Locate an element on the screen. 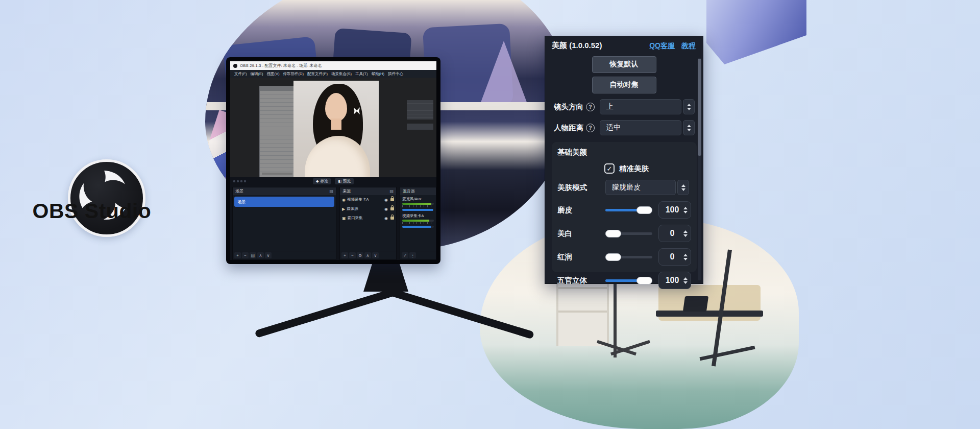 The height and width of the screenshot is (429, 980). dock-sources-title: 来源 is located at coordinates (347, 191).